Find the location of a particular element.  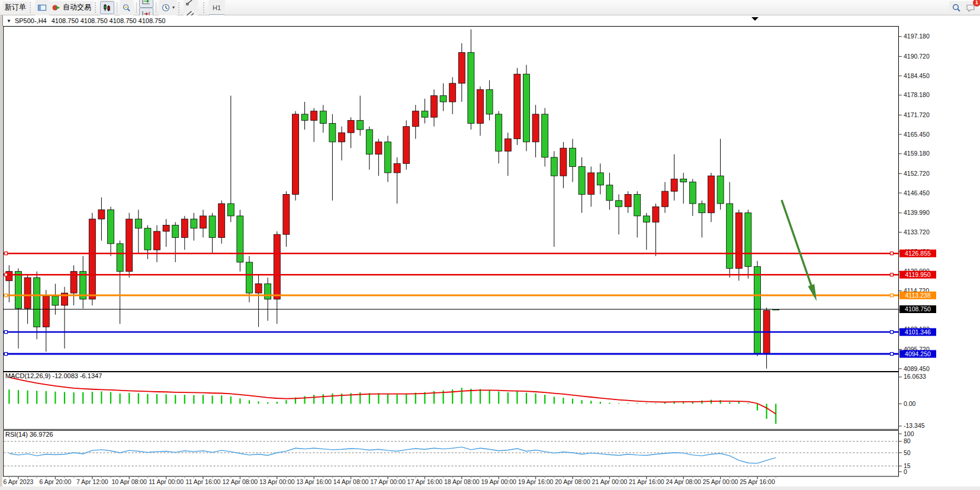

rsi-scale-label: 80 is located at coordinates (907, 441).